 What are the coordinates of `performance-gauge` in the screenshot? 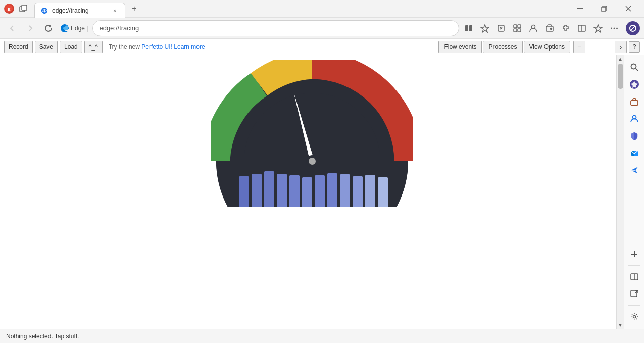 It's located at (312, 133).